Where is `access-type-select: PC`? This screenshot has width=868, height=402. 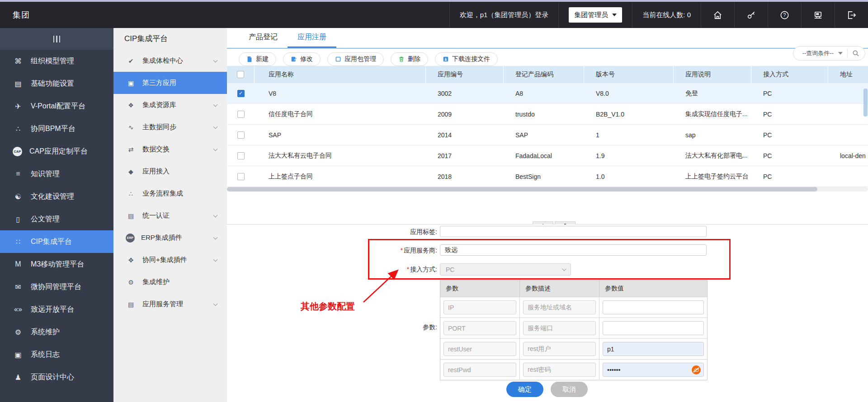 access-type-select: PC is located at coordinates (505, 269).